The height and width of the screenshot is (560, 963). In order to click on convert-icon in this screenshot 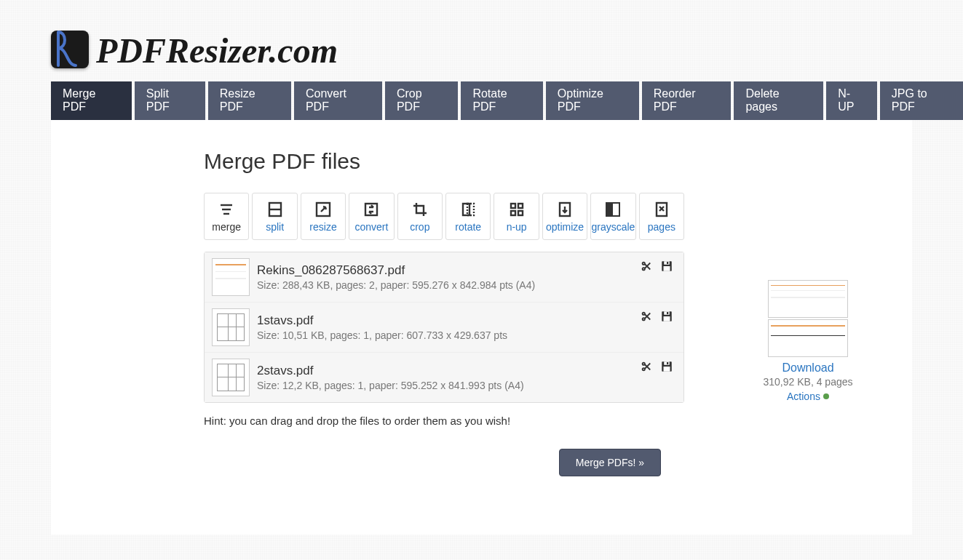, I will do `click(371, 209)`.